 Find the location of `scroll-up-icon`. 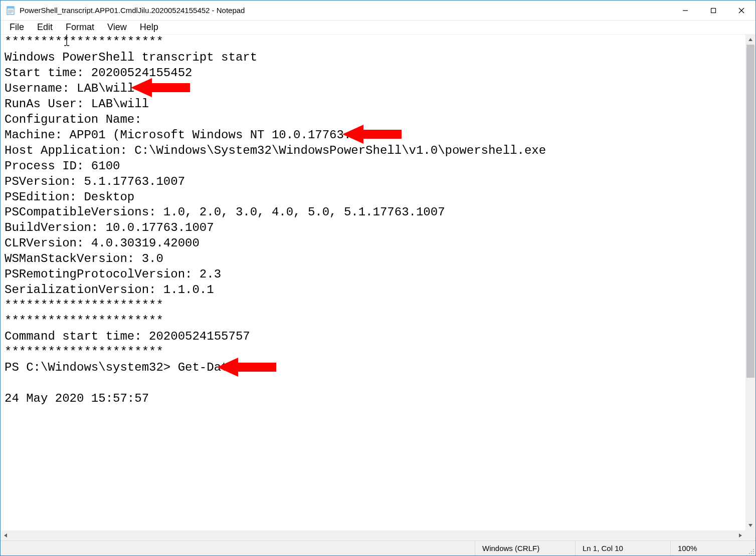

scroll-up-icon is located at coordinates (750, 40).